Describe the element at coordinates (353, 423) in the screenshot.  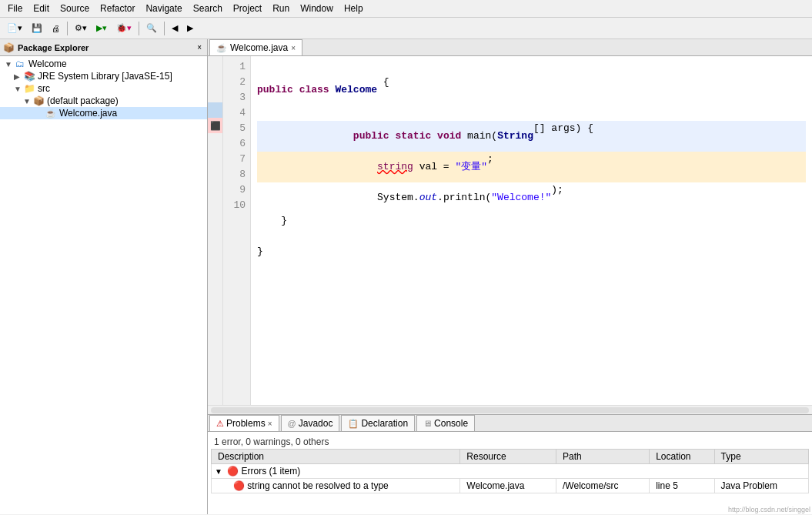
I see `declaration-icon: 📋` at that location.